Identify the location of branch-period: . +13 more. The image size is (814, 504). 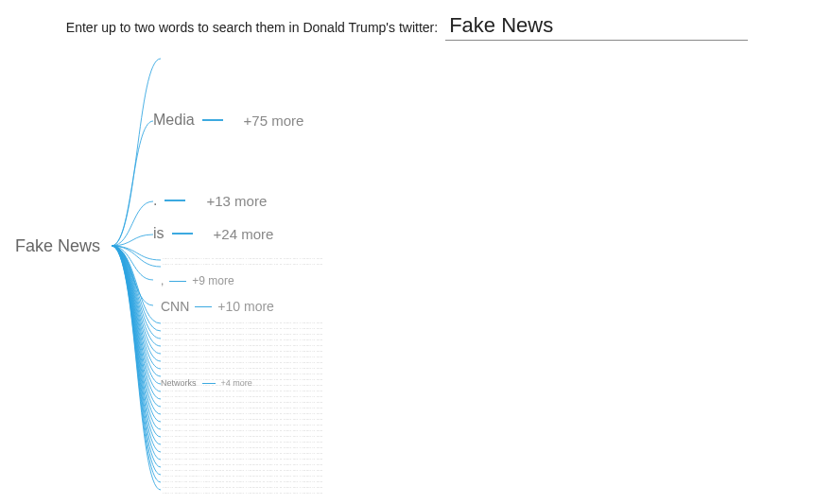
(210, 200).